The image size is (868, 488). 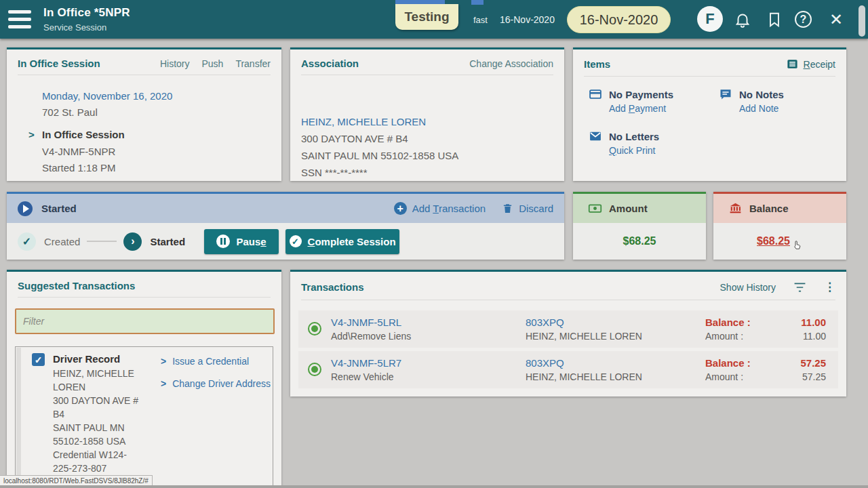 What do you see at coordinates (79, 168) in the screenshot?
I see `session-started-time: Started 1:18 PM` at bounding box center [79, 168].